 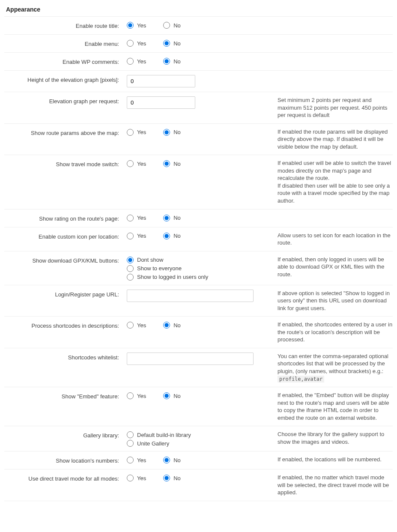 I want to click on label-menu: Enable menu:, so click(x=66, y=44).